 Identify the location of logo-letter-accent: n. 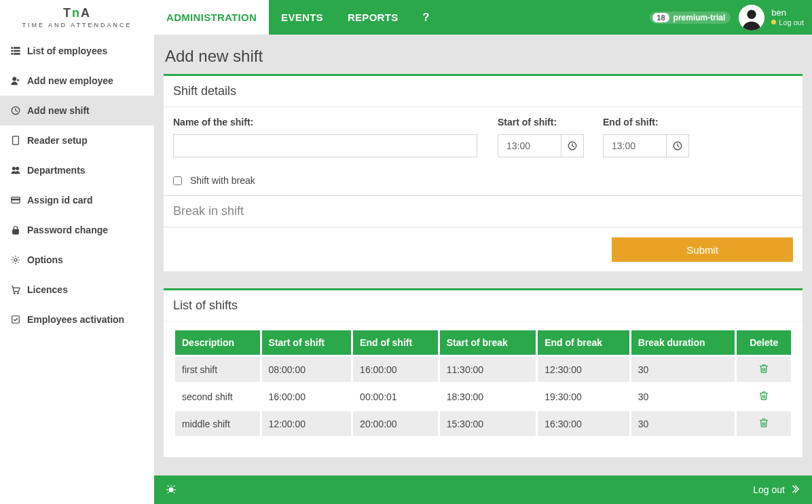
(76, 13).